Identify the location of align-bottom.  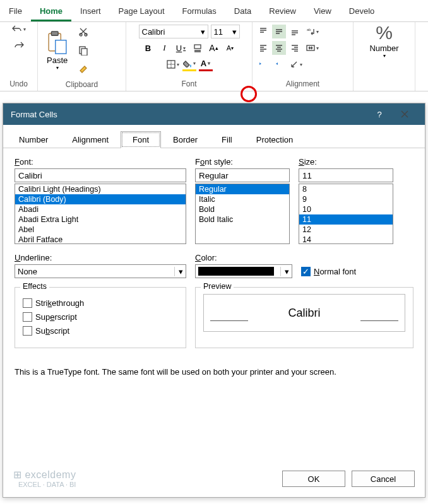
(295, 32).